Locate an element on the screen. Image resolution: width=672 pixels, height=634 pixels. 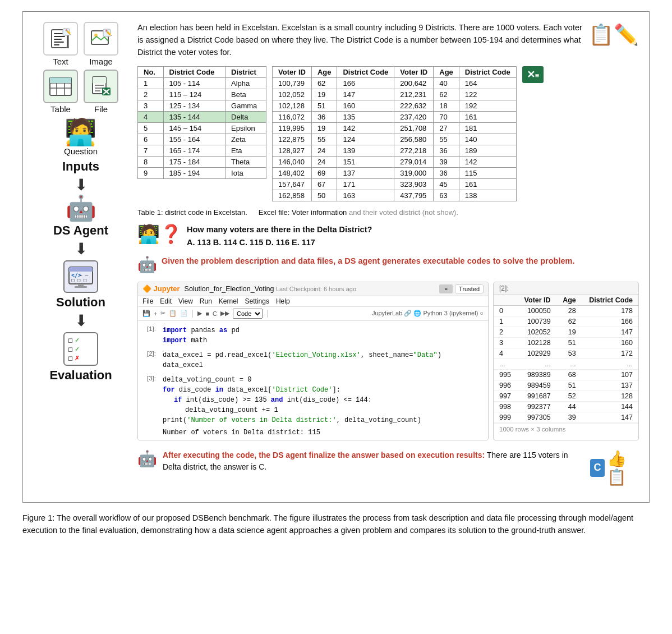
evaluation-icon-box: ◻✓ ◻✓ ◻✗ is located at coordinates (81, 349).